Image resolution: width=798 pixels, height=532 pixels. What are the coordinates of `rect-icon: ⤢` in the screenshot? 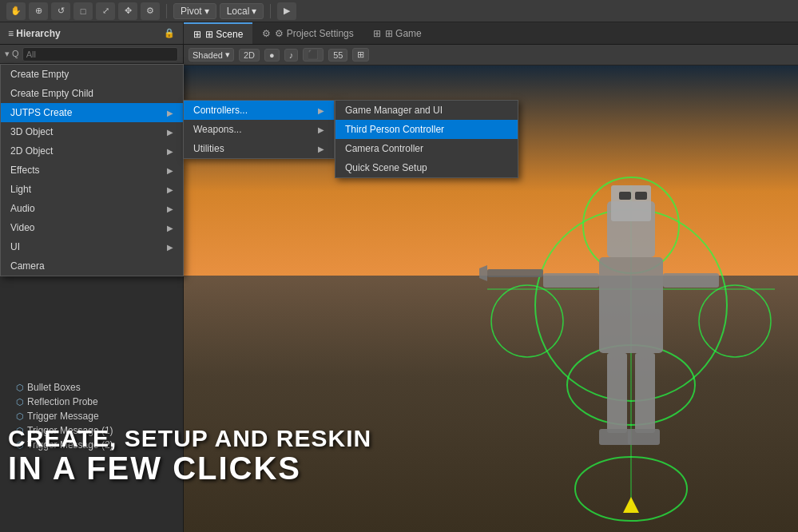 It's located at (105, 11).